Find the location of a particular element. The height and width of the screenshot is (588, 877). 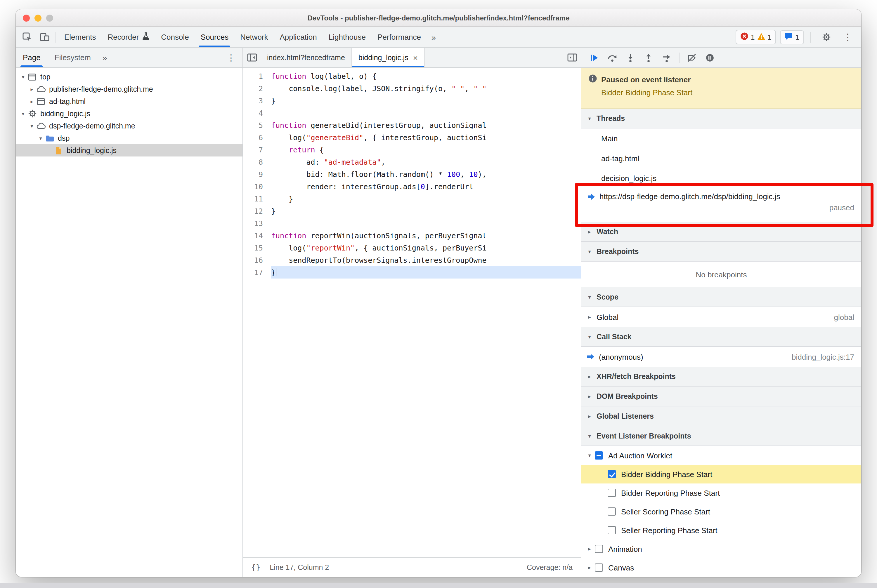

line-number: 4 is located at coordinates (257, 113).